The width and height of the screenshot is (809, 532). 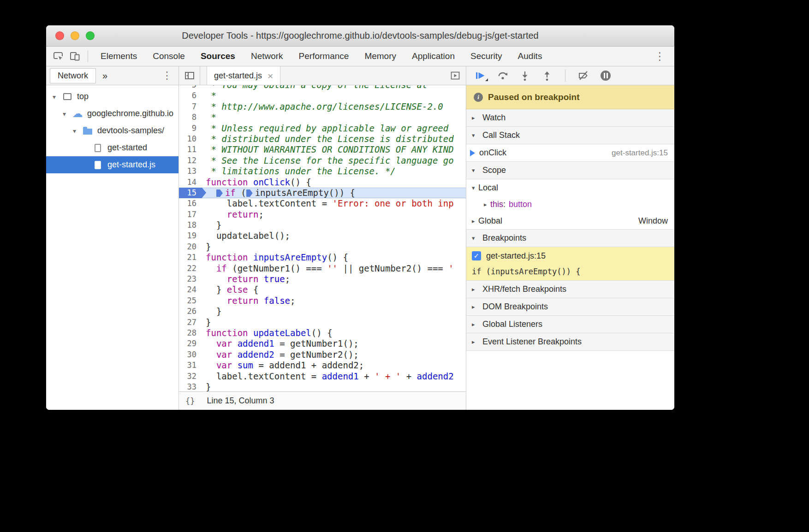 I want to click on tab-network: Network, so click(x=267, y=56).